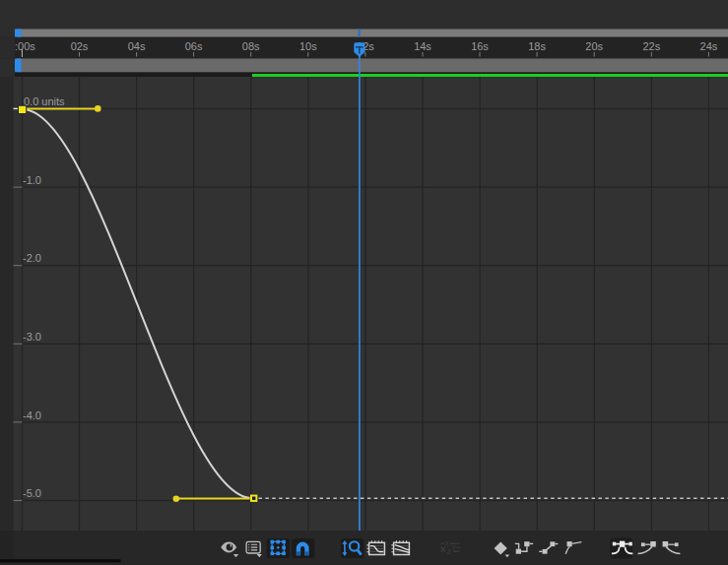  What do you see at coordinates (137, 46) in the screenshot?
I see `svg-text: 04s` at bounding box center [137, 46].